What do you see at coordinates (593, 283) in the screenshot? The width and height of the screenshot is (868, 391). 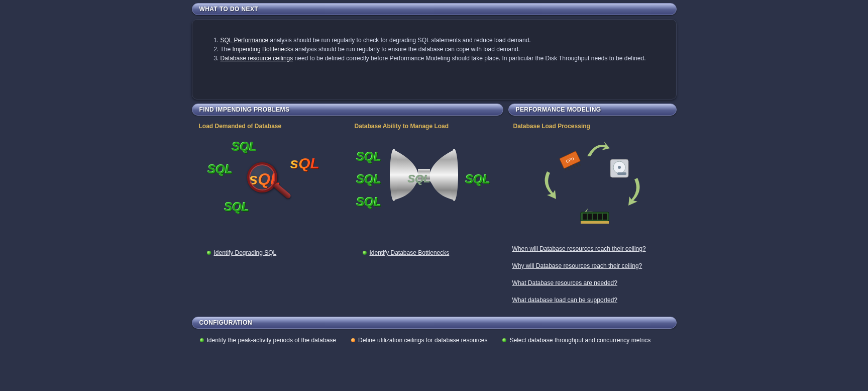 I see `question-resources-needed-link: What Database resources are needed?` at bounding box center [593, 283].